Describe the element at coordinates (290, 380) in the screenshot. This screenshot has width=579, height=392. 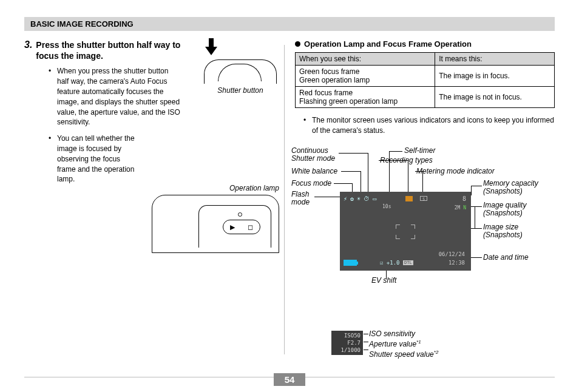
I see `page-number: 54` at that location.